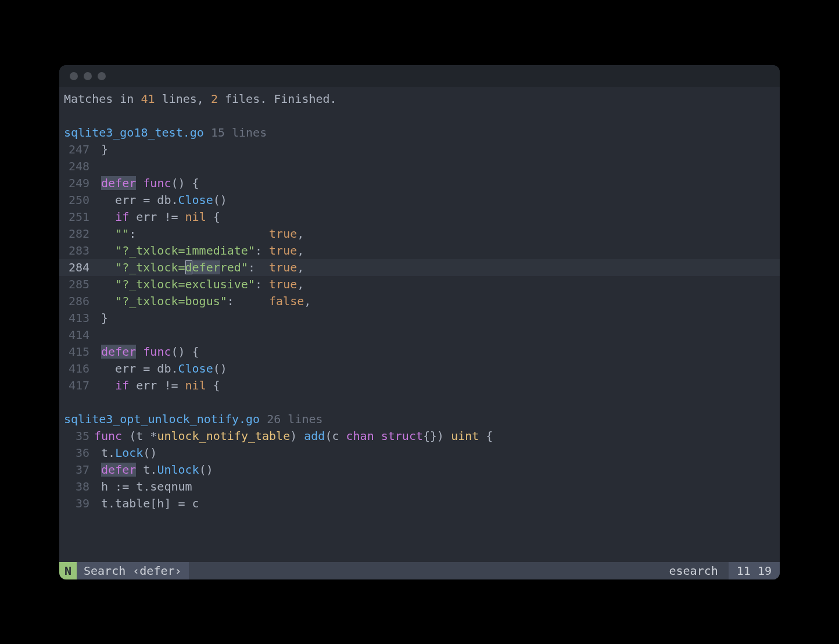 The image size is (839, 644). I want to click on result-line: 248, so click(419, 166).